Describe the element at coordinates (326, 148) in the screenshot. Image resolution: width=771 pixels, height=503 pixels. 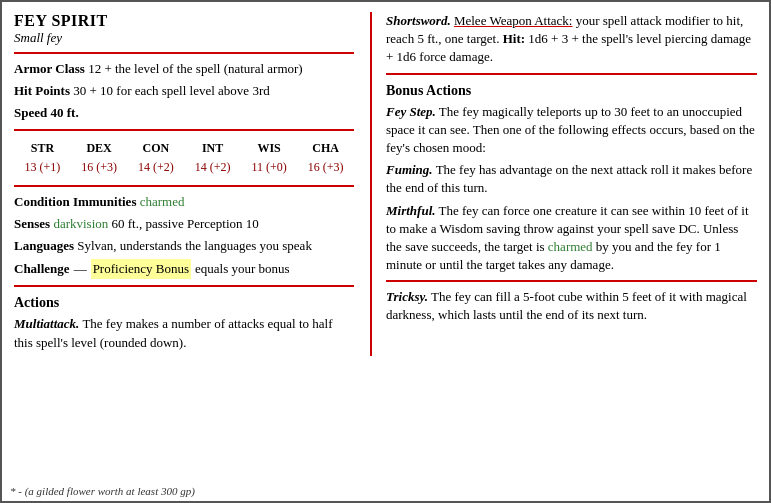
I see `ability-header-cha: CHA` at that location.